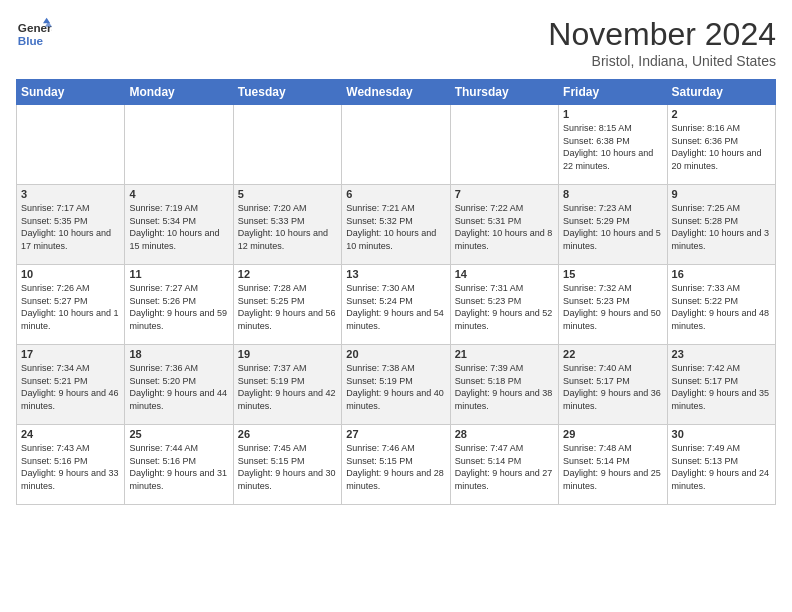  What do you see at coordinates (396, 434) in the screenshot?
I see `day-number: 27` at bounding box center [396, 434].